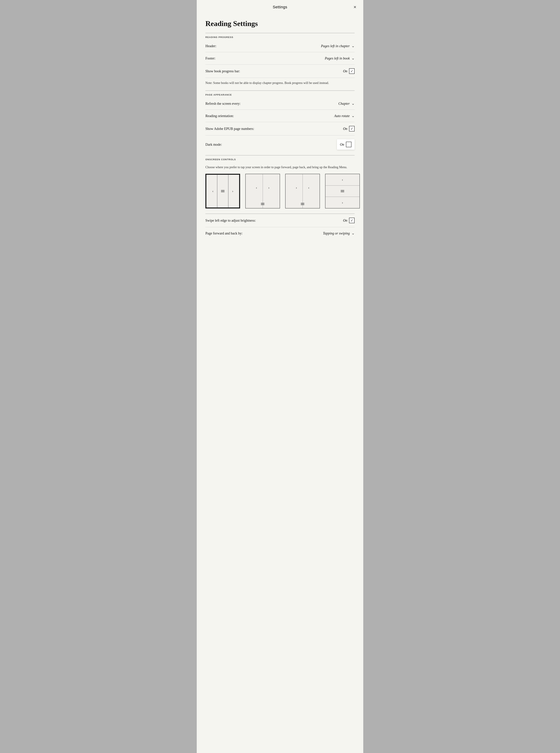  I want to click on brightness-checkbox, so click(352, 220).